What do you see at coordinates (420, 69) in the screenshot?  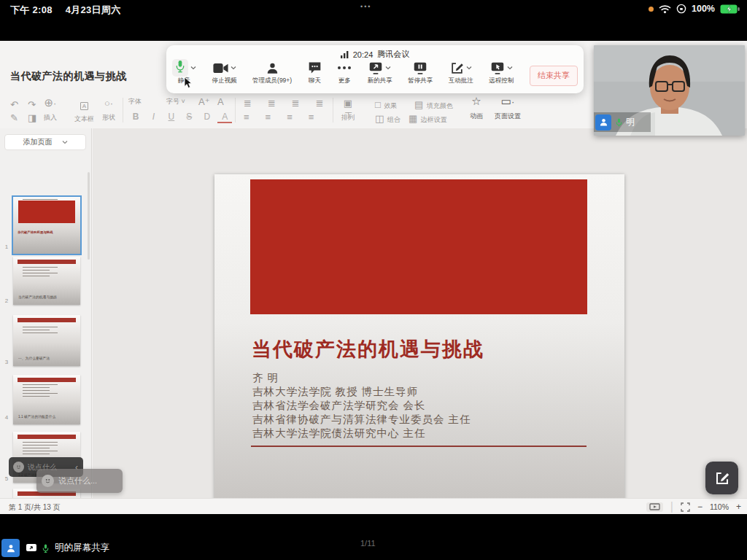 I see `pause-share-icon` at bounding box center [420, 69].